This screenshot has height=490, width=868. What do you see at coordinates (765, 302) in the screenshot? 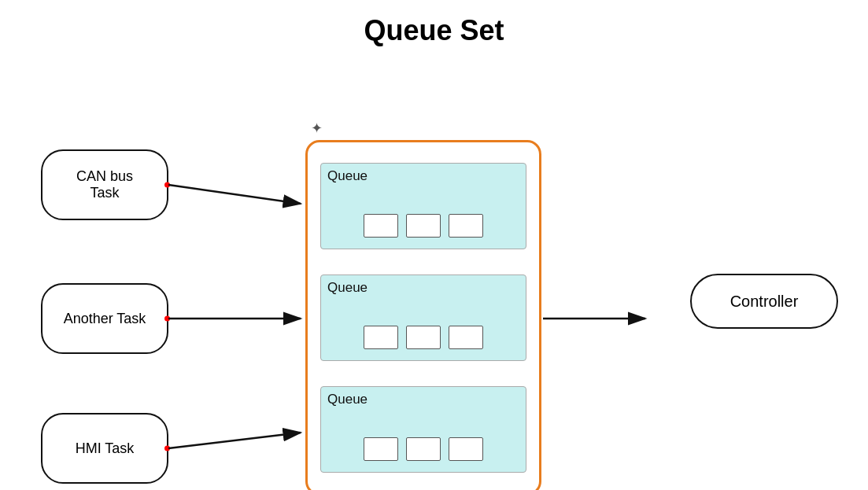
I see `controller-label: Controller` at bounding box center [765, 302].